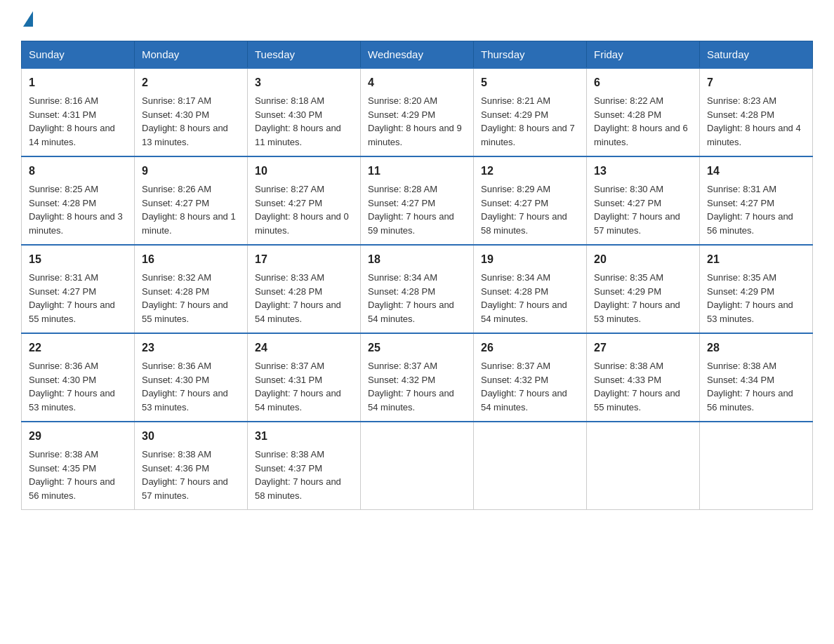  I want to click on day-number: 11, so click(417, 171).